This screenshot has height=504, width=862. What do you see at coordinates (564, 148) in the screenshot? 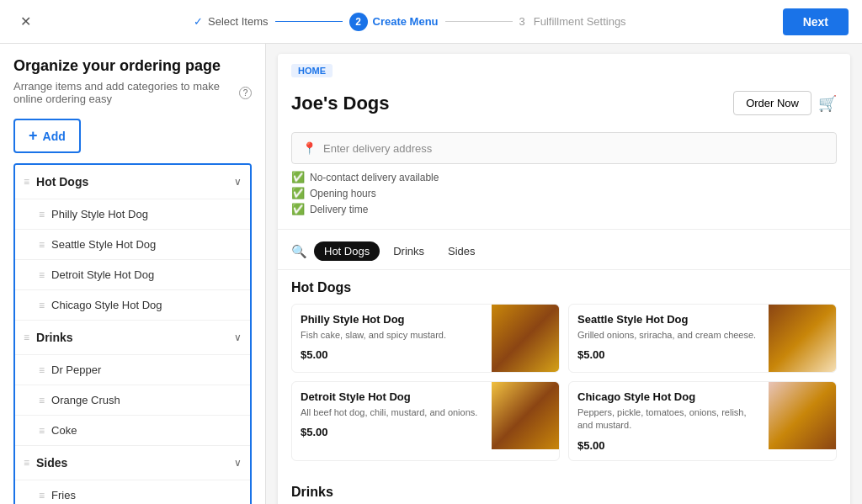
I see `delivery-input: 📍 Enter delivery address` at bounding box center [564, 148].